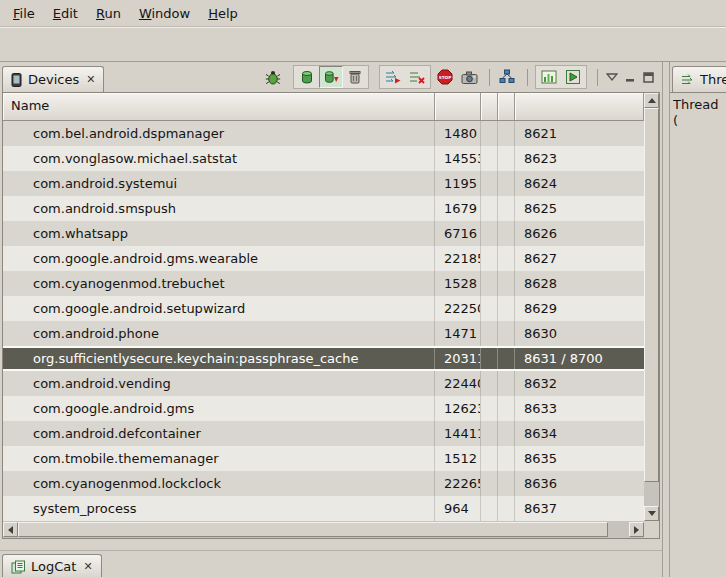  I want to click on table-row: org.sufficientlysecure.keychain:passphra…, so click(324, 358).